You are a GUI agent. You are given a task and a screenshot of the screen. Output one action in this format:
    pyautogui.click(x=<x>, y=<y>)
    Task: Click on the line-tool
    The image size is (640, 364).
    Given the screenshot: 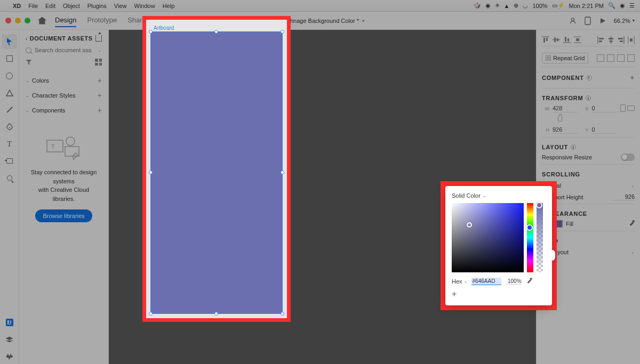 What is the action you would take?
    pyautogui.click(x=10, y=110)
    